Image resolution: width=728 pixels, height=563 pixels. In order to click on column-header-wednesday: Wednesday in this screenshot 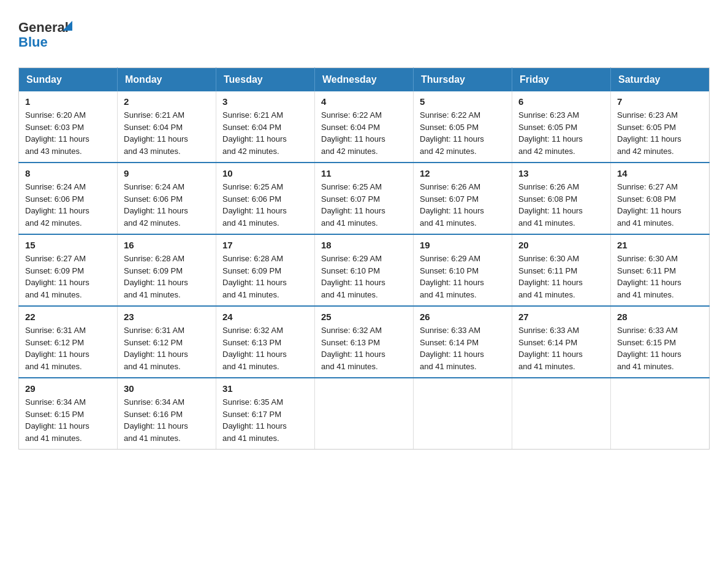, I will do `click(364, 80)`.